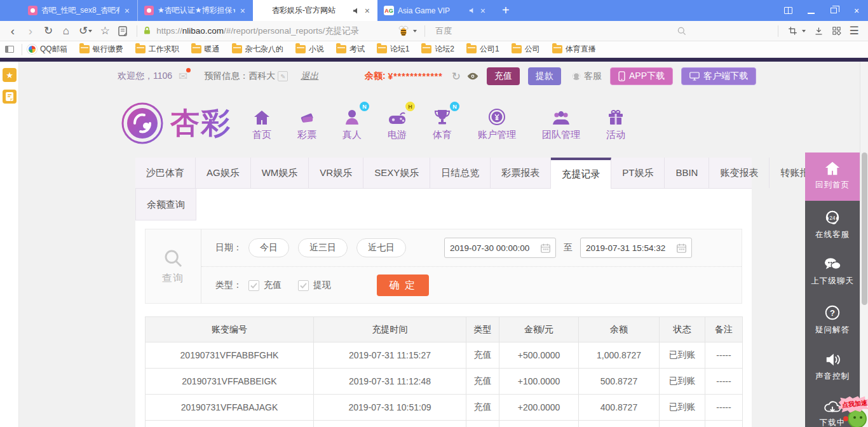 Image resolution: width=868 pixels, height=427 pixels. What do you see at coordinates (682, 31) in the screenshot?
I see `search-icon` at bounding box center [682, 31].